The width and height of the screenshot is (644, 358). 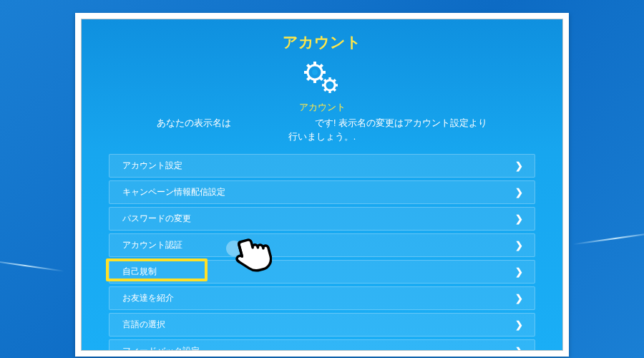 What do you see at coordinates (322, 345) in the screenshot?
I see `menu-item-7: フィードバック設定❯` at bounding box center [322, 345].